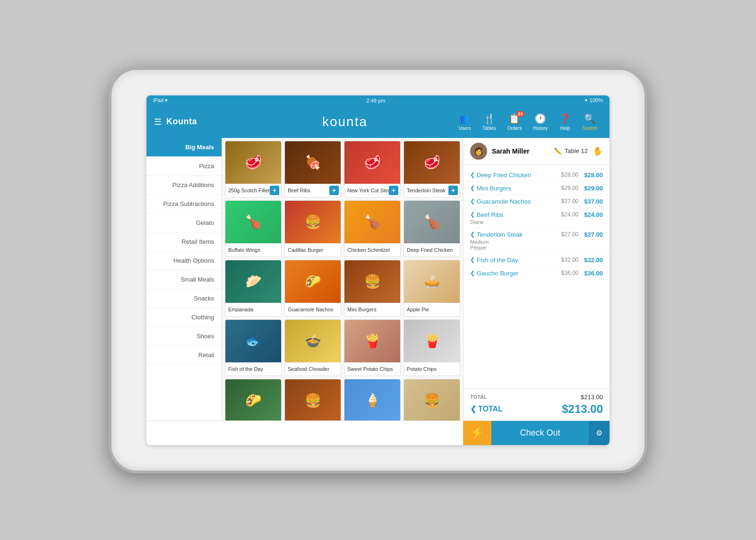  I want to click on menu-item-10: 🌮 Guacamole Nachos, so click(313, 288).